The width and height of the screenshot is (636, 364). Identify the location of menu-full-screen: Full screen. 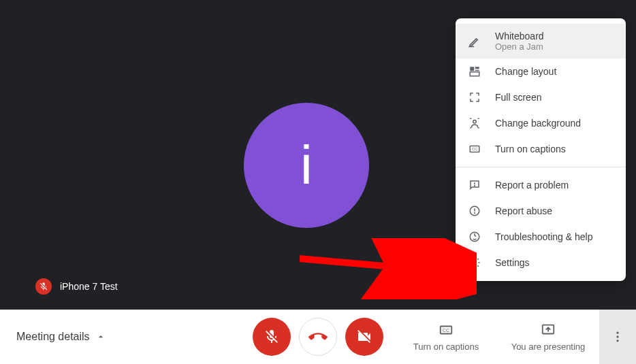
(541, 97).